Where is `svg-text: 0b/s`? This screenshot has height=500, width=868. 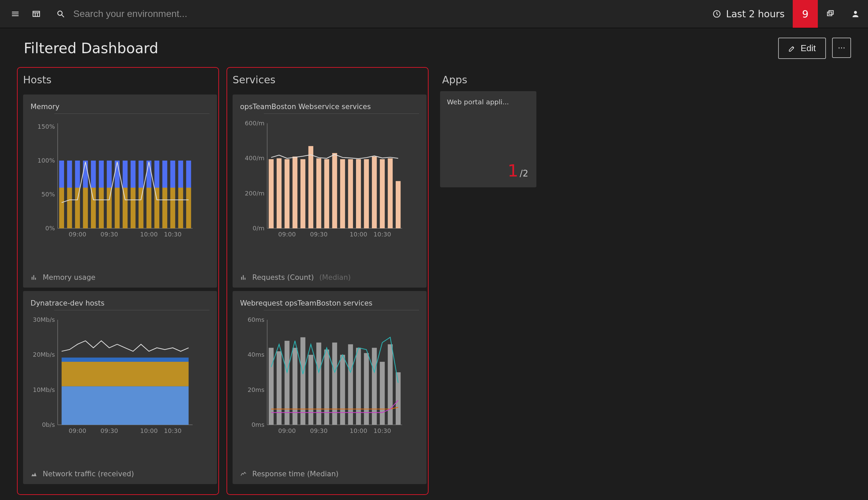 svg-text: 0b/s is located at coordinates (48, 424).